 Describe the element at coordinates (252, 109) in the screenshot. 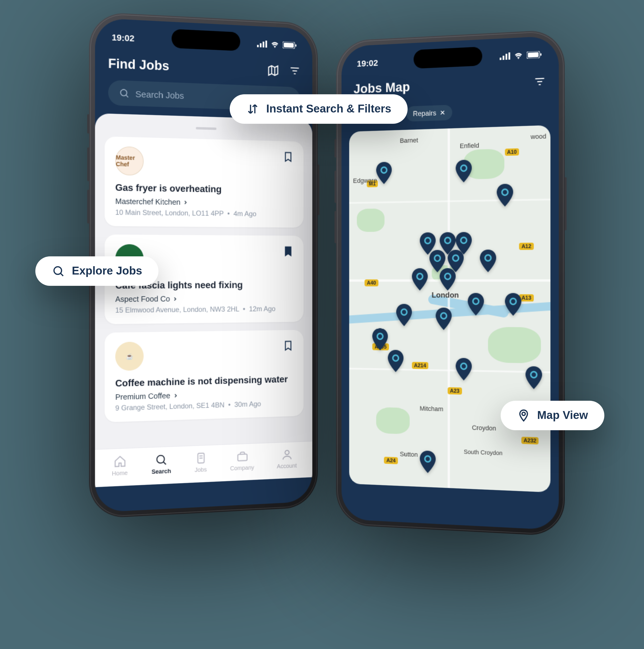

I see `sort-icon` at that location.